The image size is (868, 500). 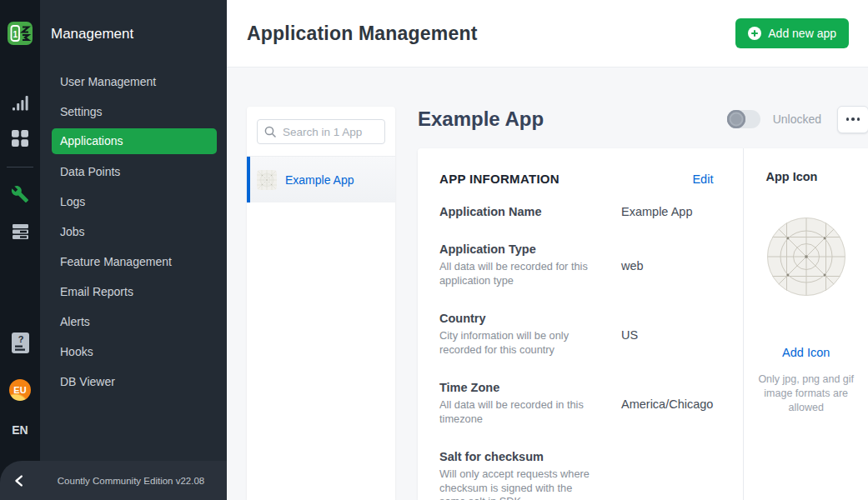 I want to click on sidebar-item-logs: Logs, so click(x=134, y=202).